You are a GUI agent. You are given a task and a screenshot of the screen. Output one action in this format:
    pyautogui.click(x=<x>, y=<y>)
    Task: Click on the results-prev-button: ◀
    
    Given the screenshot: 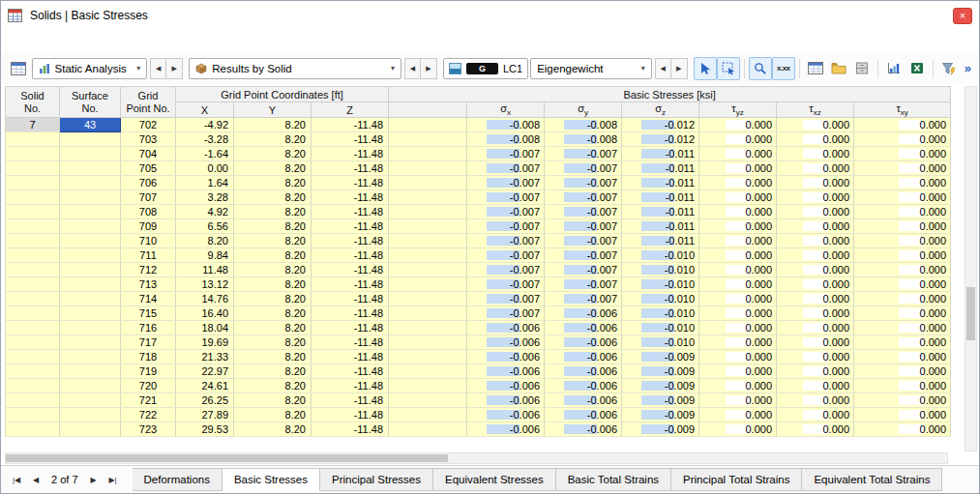 What is the action you would take?
    pyautogui.click(x=412, y=69)
    